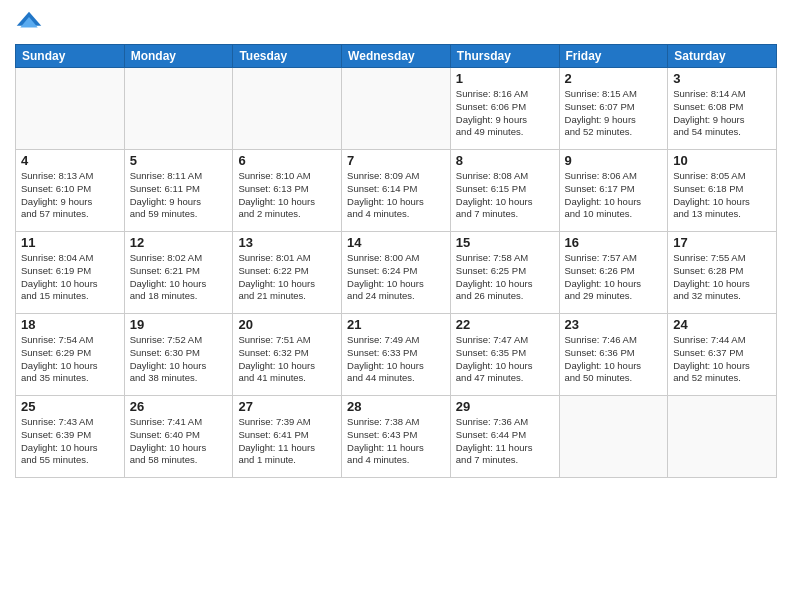 This screenshot has width=792, height=612. Describe the element at coordinates (179, 160) in the screenshot. I see `day-number: 5` at that location.